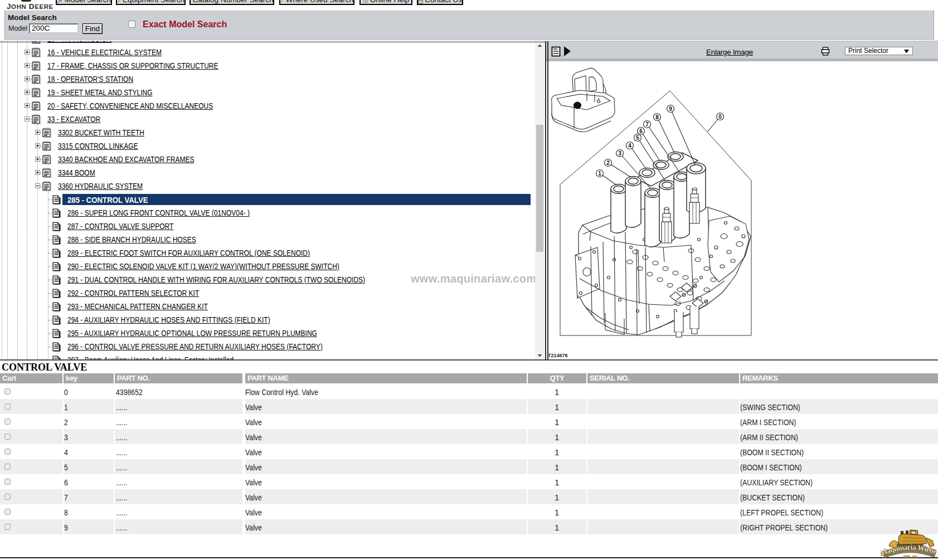 Image resolution: width=938 pixels, height=560 pixels. What do you see at coordinates (638, 138) in the screenshot?
I see `svg-text: 5` at bounding box center [638, 138].